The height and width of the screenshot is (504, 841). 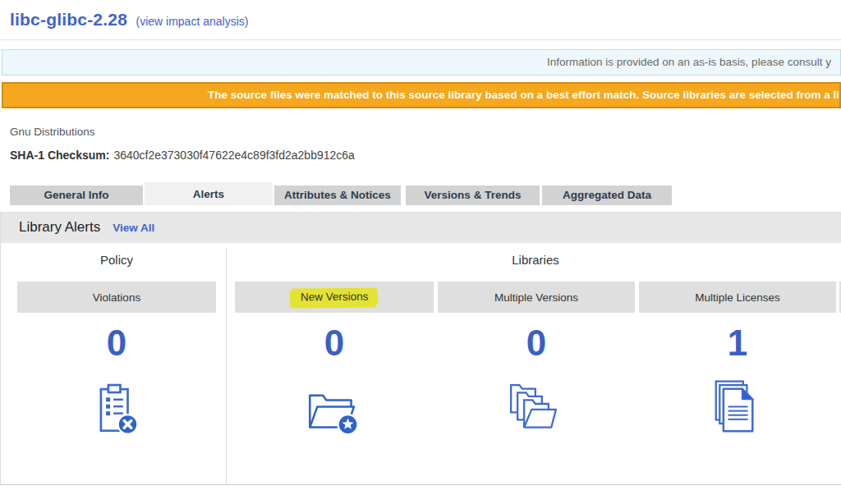 I want to click on new-versions-header: New Versions, so click(x=334, y=297).